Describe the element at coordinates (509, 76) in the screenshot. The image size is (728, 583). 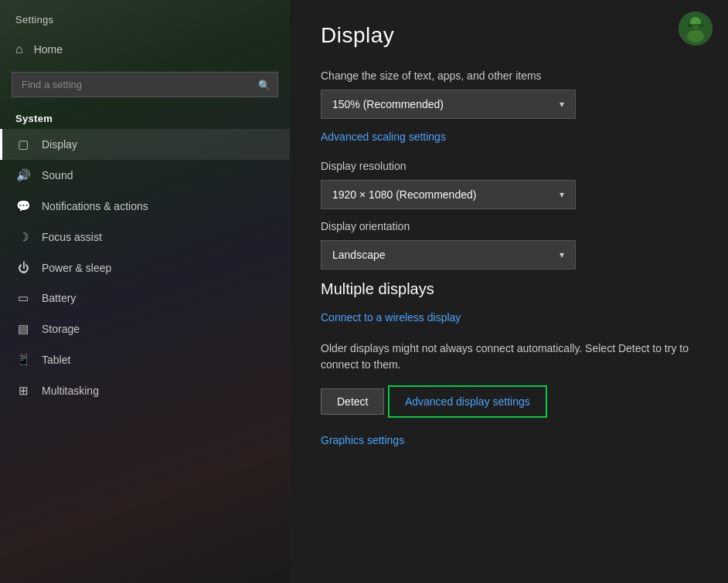
I see `scale-label: Change the size of text, apps, and other…` at that location.